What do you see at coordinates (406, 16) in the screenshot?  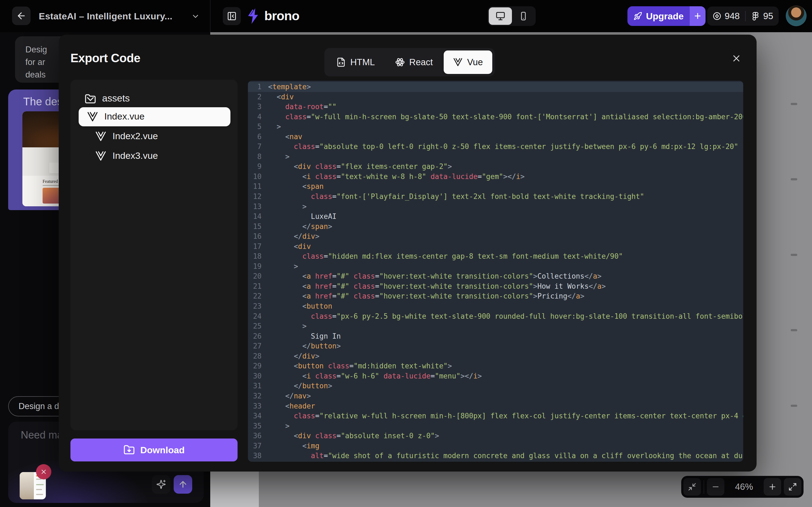 I see `top-bar: EstateAI – Intelligent Luxury... brono U…` at bounding box center [406, 16].